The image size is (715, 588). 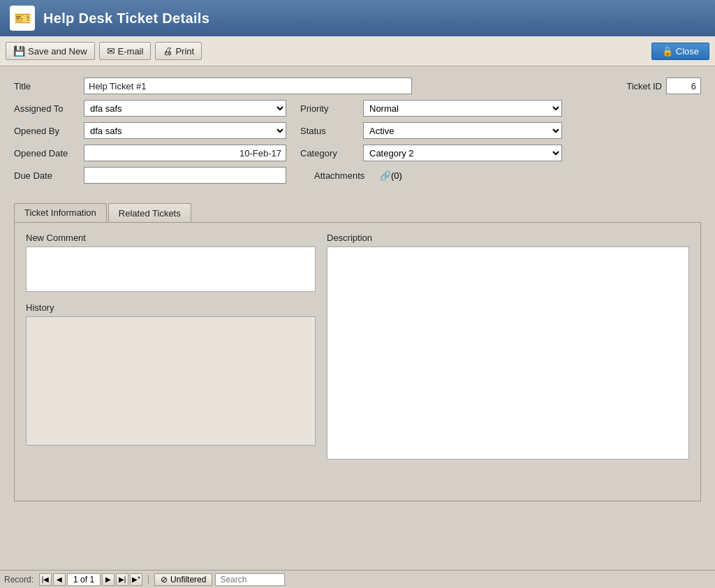 What do you see at coordinates (358, 175) in the screenshot?
I see `due-date-attachments-row: Due Date Attachments 🔗(0)` at bounding box center [358, 175].